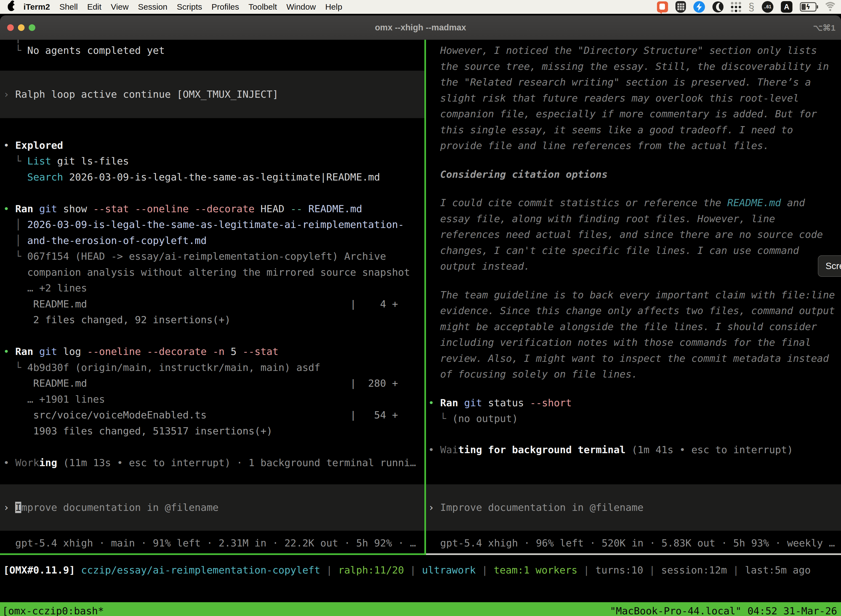 This screenshot has width=841, height=616. I want to click on terminal-line: • Ran git status --short, so click(634, 403).